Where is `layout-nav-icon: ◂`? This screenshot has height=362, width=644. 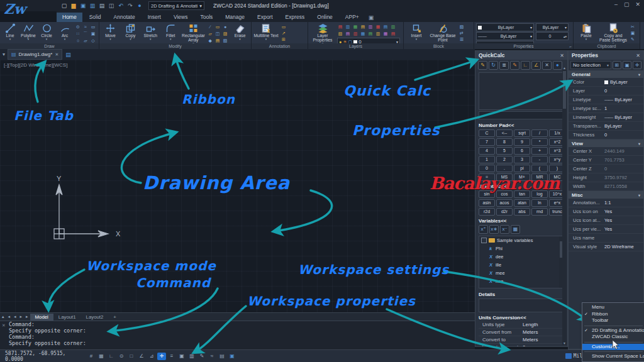 layout-nav-icon: ◂ is located at coordinates (15, 317).